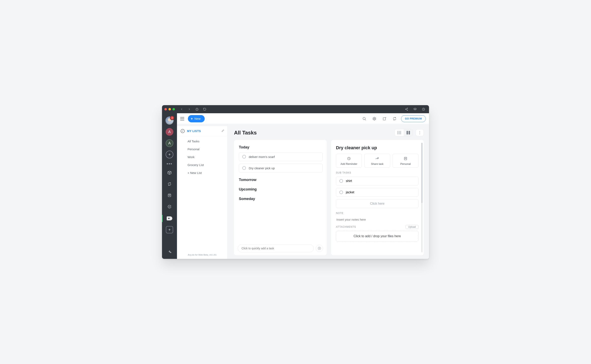  I want to click on quick-add-submit, so click(319, 248).